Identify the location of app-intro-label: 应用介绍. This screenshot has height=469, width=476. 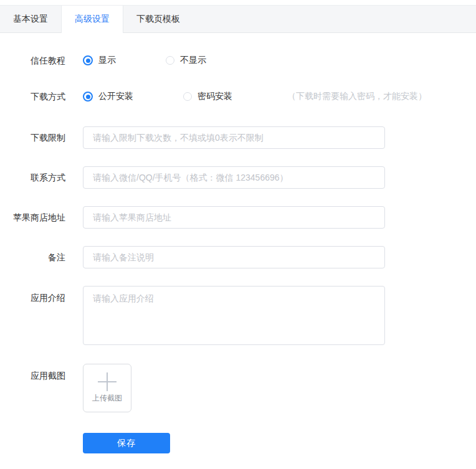
(32, 295).